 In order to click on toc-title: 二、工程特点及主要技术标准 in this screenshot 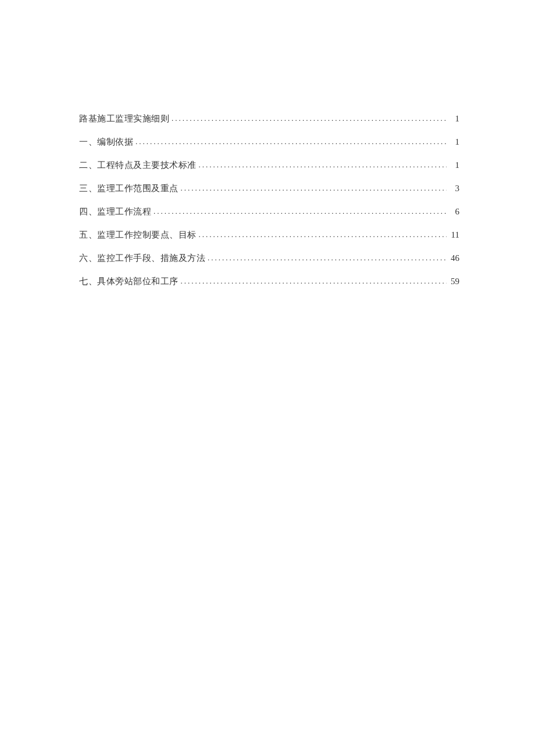, I will do `click(138, 165)`.